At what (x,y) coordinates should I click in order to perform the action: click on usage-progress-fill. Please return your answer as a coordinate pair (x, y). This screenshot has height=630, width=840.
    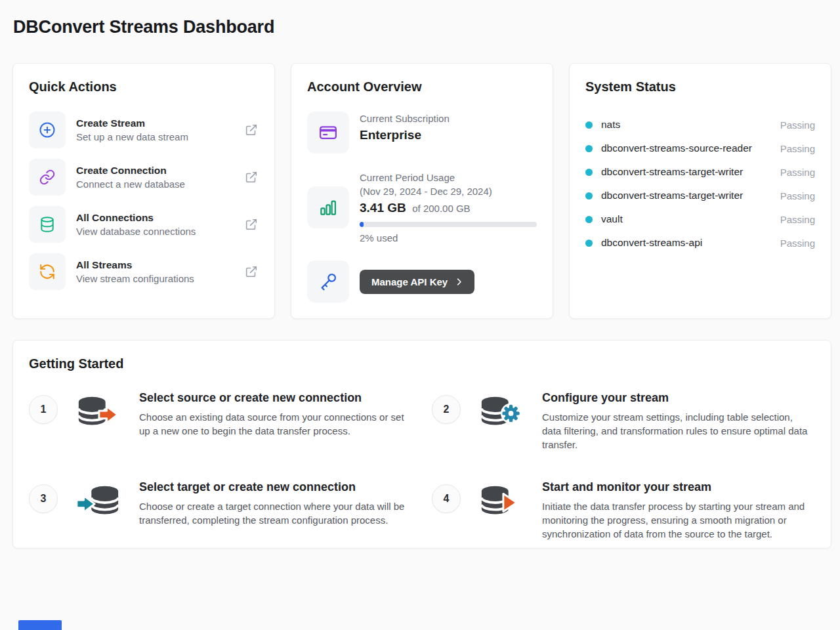
    Looking at the image, I should click on (362, 224).